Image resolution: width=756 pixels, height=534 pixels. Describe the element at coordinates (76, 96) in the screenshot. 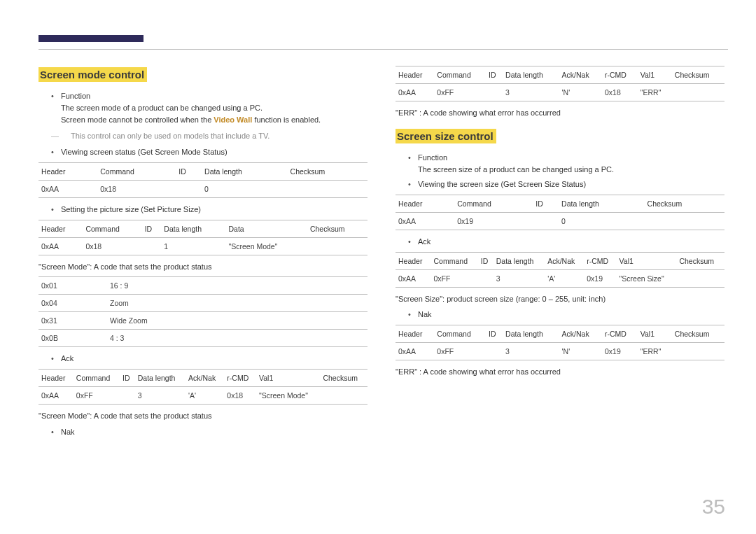

I see `label-function: Function` at that location.